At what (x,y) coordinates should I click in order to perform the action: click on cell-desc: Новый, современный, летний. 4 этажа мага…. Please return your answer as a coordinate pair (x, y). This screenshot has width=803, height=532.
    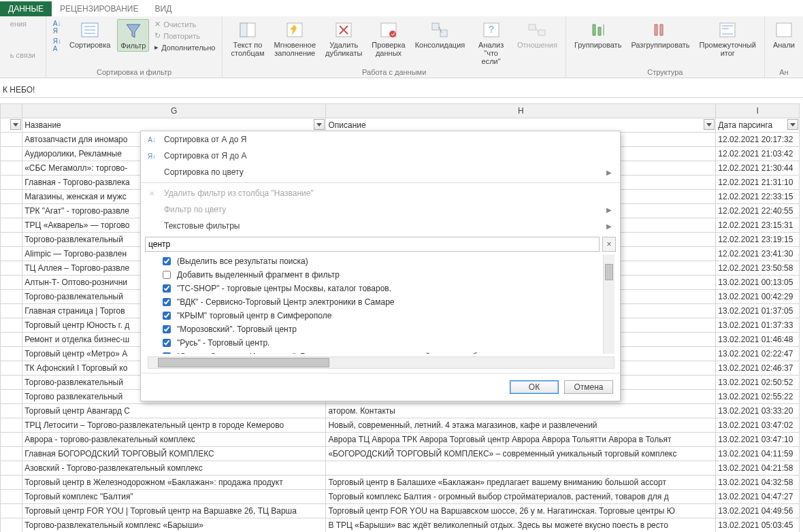
    Looking at the image, I should click on (521, 426).